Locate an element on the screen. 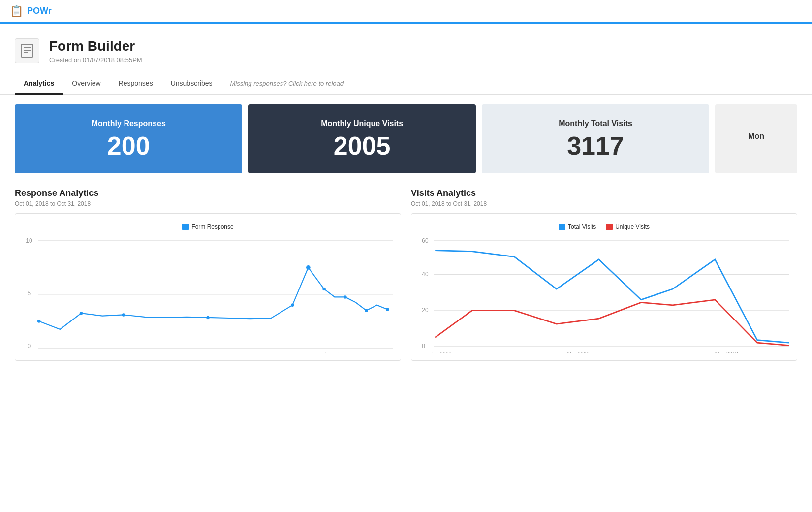 The height and width of the screenshot is (512, 812). svg-text: Mar 21, 2018 is located at coordinates (135, 352).